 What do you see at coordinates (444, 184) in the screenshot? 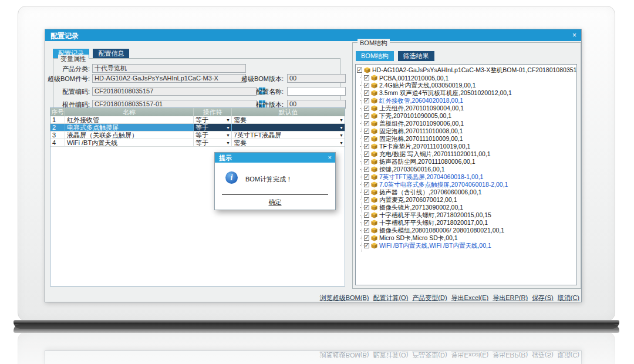
I see `tree-item-label: 7.0英寸电容式多点触摸屏,20704060018-2,00,1` at bounding box center [444, 184].